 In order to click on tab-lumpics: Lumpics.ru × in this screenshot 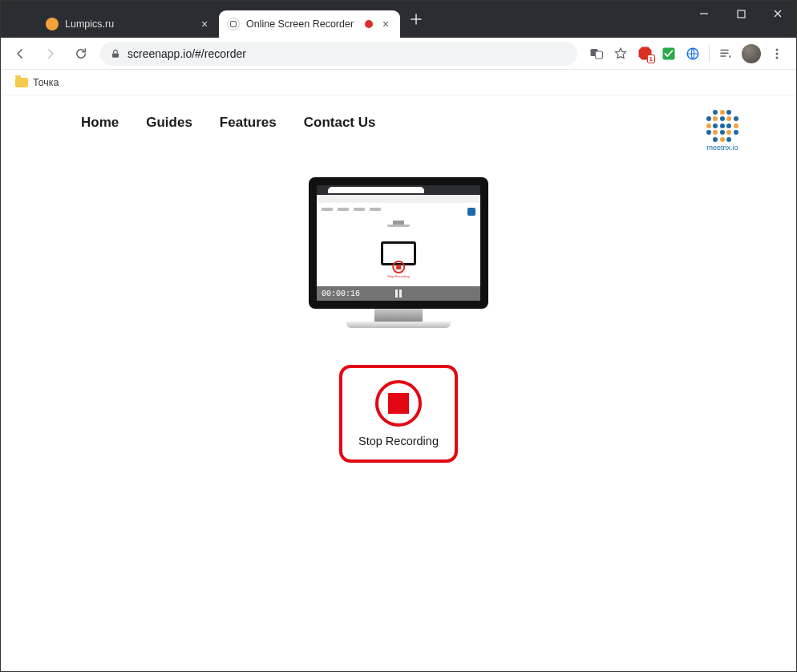, I will do `click(128, 24)`.